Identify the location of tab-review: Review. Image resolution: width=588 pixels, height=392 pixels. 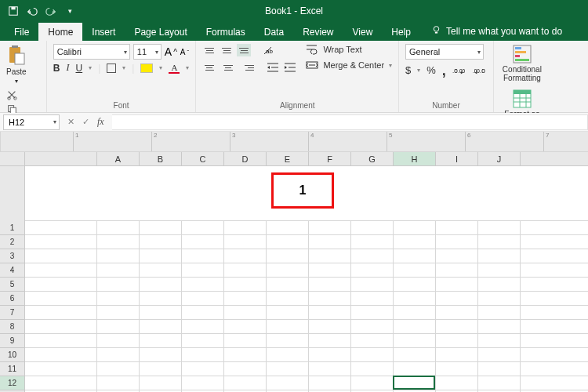
(318, 31).